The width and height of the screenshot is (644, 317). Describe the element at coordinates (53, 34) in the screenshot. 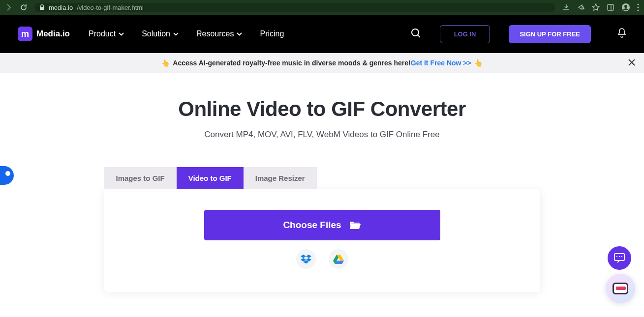

I see `logo-text: Media.io` at that location.